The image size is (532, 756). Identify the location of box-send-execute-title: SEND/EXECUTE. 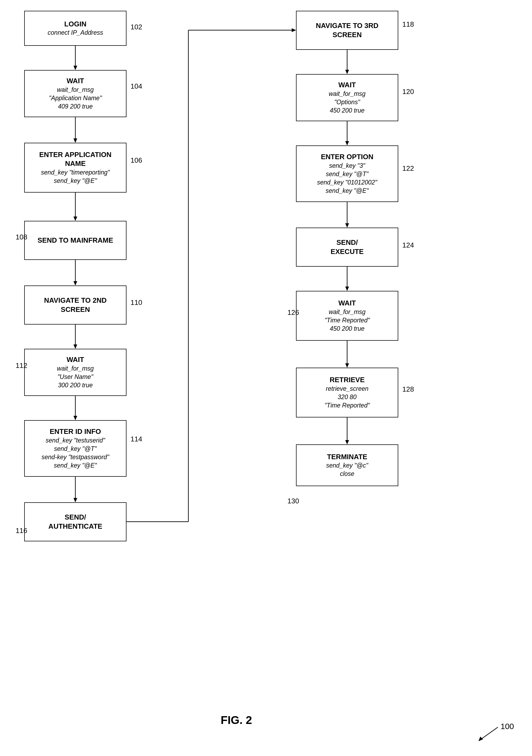
(347, 247).